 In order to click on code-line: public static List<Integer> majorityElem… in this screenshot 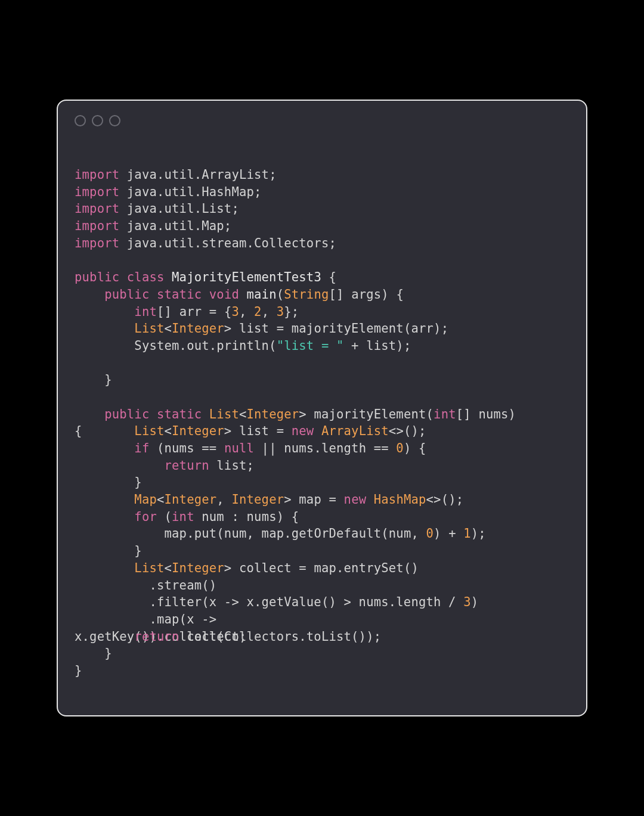, I will do `click(295, 414)`.